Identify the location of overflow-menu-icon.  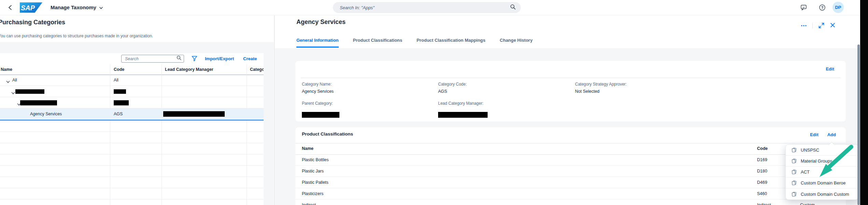
(804, 25).